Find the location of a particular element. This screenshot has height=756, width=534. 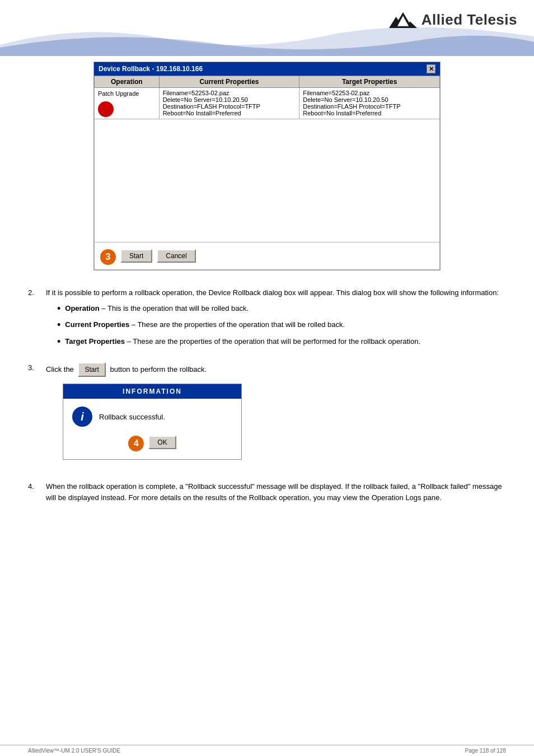

ok-badge: 4 is located at coordinates (136, 444).